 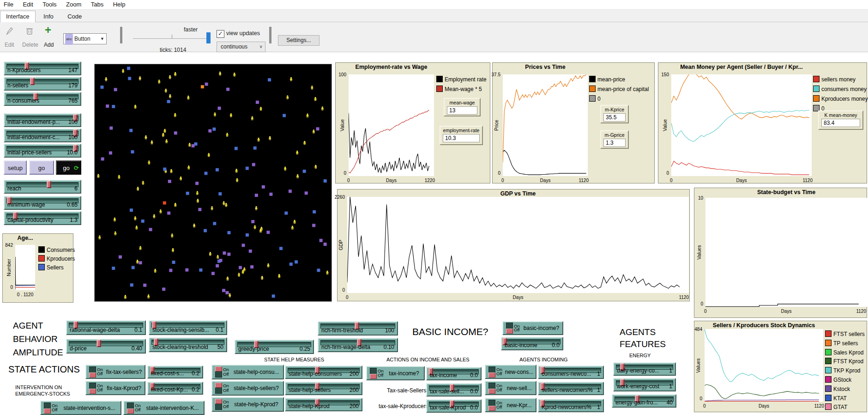 What do you see at coordinates (51, 267) in the screenshot?
I see `legend-item: Sellers` at bounding box center [51, 267].